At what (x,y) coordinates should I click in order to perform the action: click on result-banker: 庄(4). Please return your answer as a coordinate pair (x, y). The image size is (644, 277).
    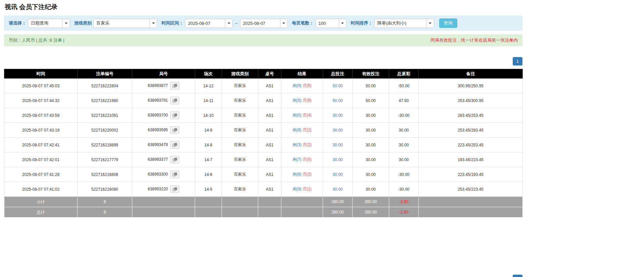
    Looking at the image, I should click on (307, 115).